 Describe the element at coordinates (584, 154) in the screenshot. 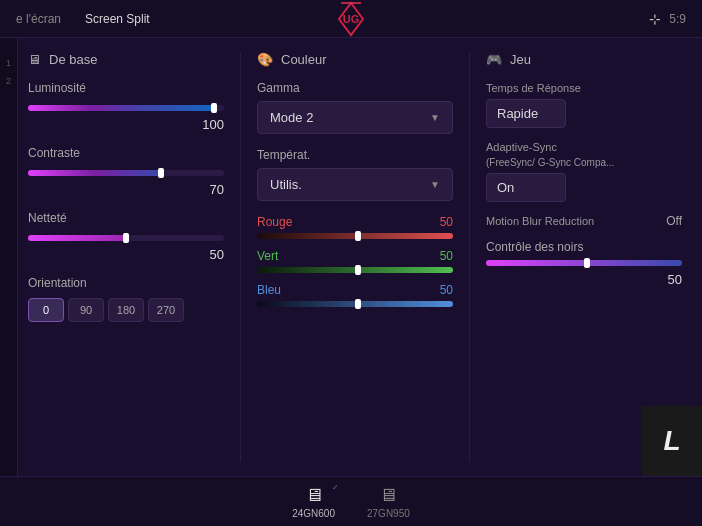

I see `adaptive-sync-label: Adaptive-Sync(FreeSync/ G-Sync Compa...` at that location.